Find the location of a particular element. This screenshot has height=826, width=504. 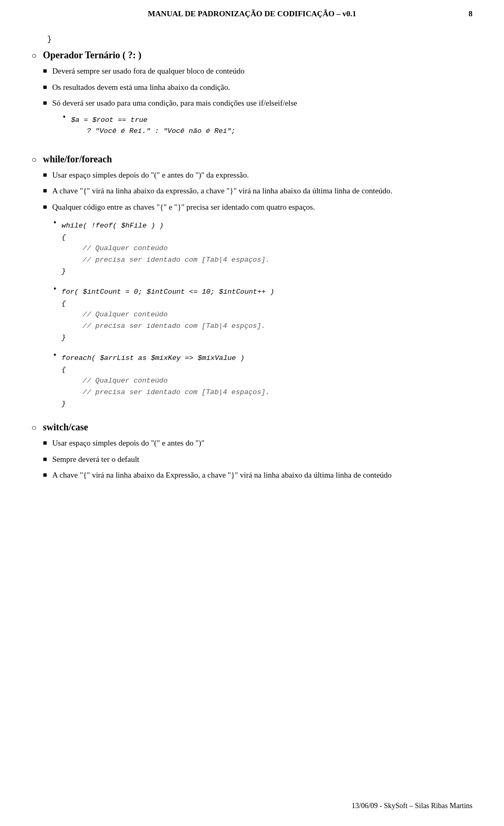

ternary-sub-bullet: ■ Só deverá ser usado para uma condição,… is located at coordinates (170, 120).